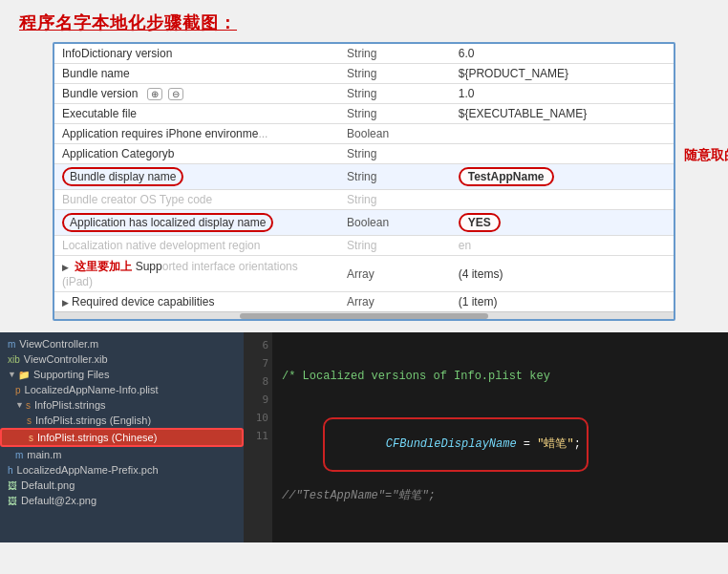 This screenshot has height=574, width=728. I want to click on file-icon-m: m, so click(11, 344).